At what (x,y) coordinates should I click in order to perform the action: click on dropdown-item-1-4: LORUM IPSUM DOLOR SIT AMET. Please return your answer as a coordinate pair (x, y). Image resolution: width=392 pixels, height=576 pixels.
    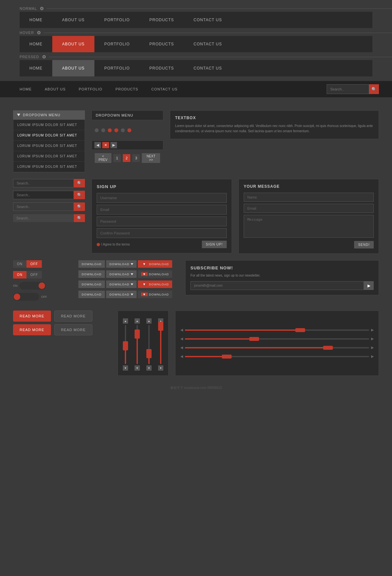
    Looking at the image, I should click on (49, 167).